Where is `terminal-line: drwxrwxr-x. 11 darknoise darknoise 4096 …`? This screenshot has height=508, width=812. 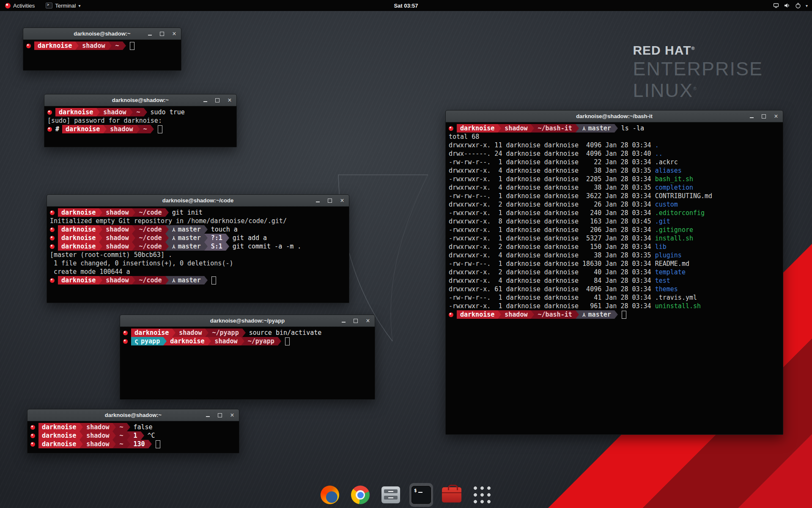 terminal-line: drwxrwxr-x. 11 darknoise darknoise 4096 … is located at coordinates (614, 145).